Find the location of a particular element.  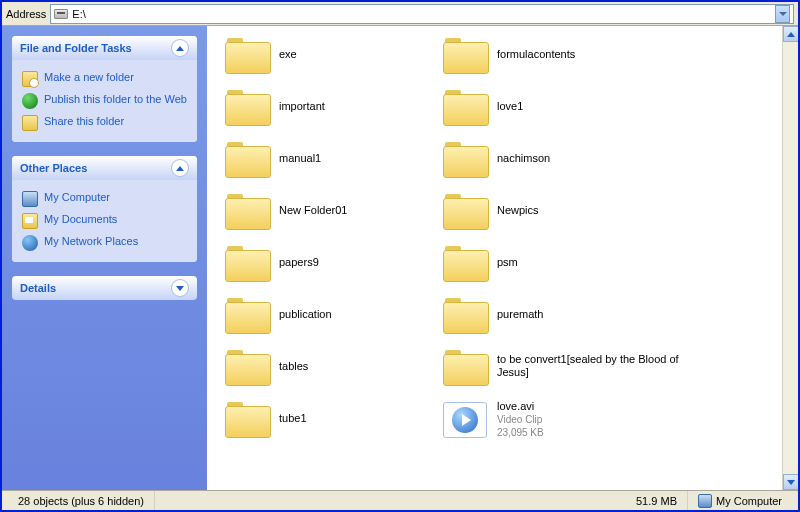

task-label: Share this folder is located at coordinates (84, 121).